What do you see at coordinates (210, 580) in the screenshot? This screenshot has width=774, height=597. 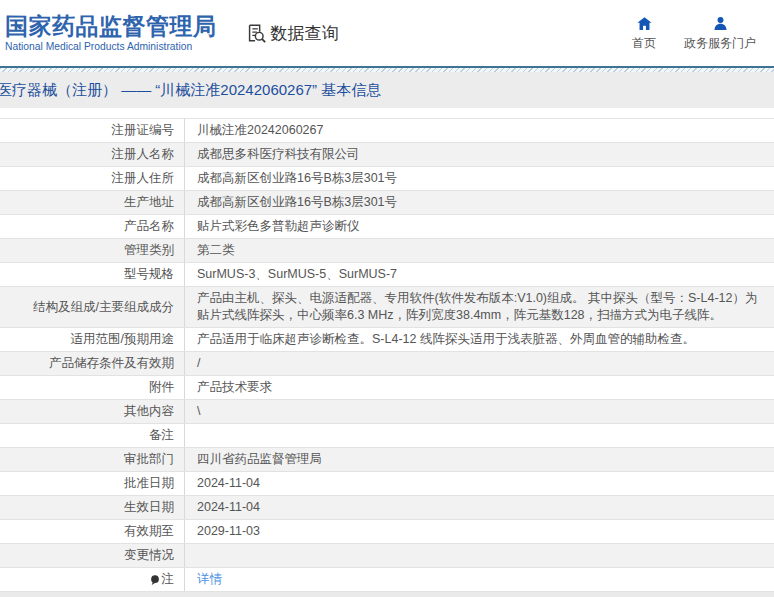 I see `details-link: 详情` at bounding box center [210, 580].